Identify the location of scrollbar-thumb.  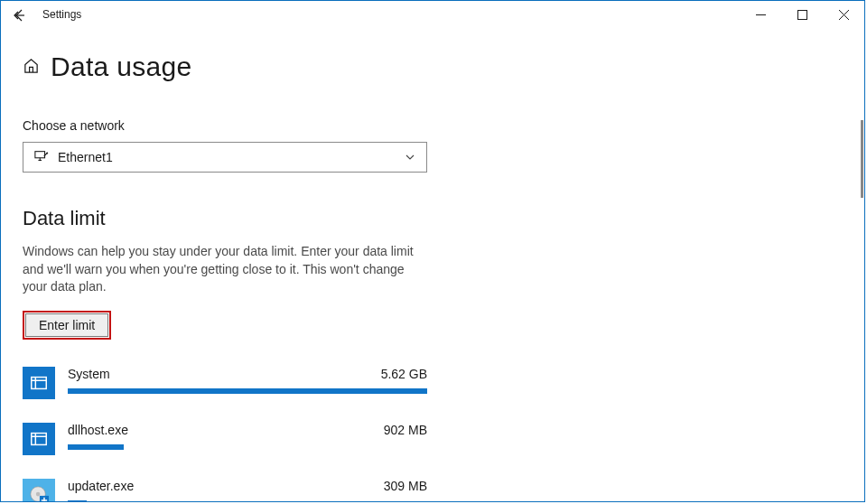
(862, 159).